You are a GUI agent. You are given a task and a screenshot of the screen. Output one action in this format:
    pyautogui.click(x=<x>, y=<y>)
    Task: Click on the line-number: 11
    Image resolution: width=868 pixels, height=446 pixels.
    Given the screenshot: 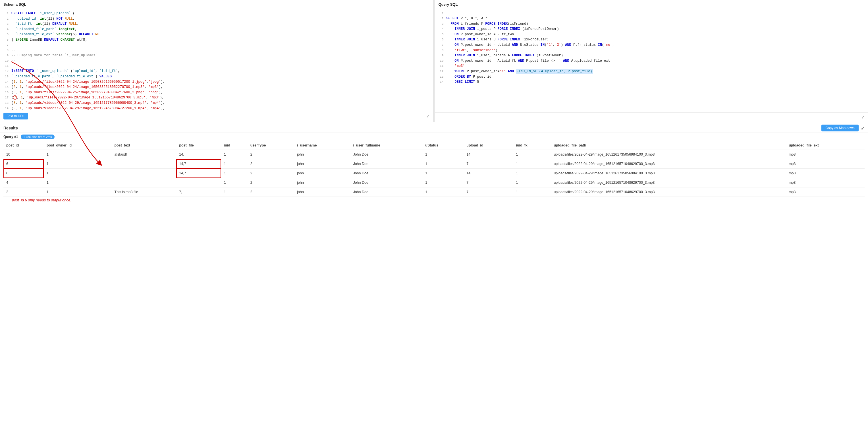 What is the action you would take?
    pyautogui.click(x=441, y=66)
    